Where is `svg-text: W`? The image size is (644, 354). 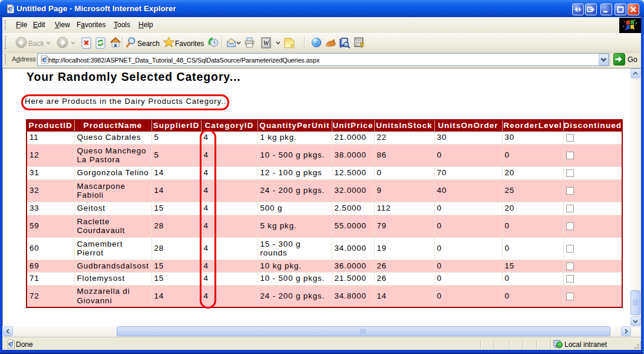
svg-text: W is located at coordinates (266, 43).